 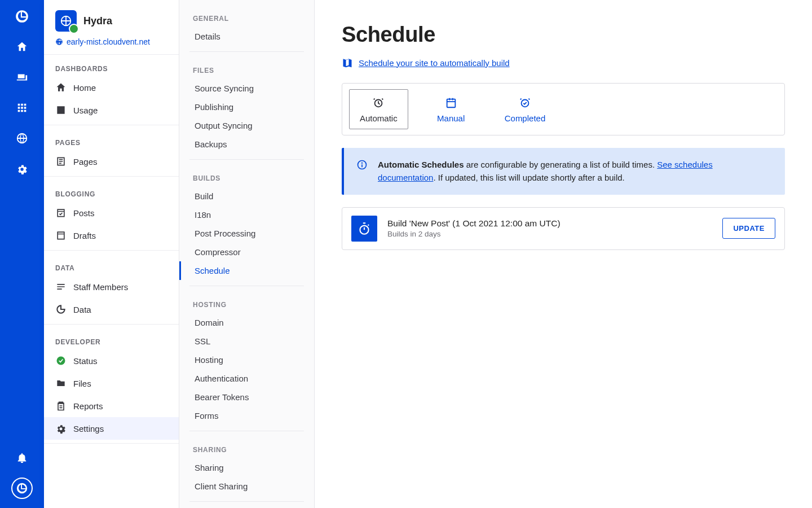 What do you see at coordinates (563, 172) in the screenshot?
I see `info-banner: Automatic Schedules are configurable by …` at bounding box center [563, 172].